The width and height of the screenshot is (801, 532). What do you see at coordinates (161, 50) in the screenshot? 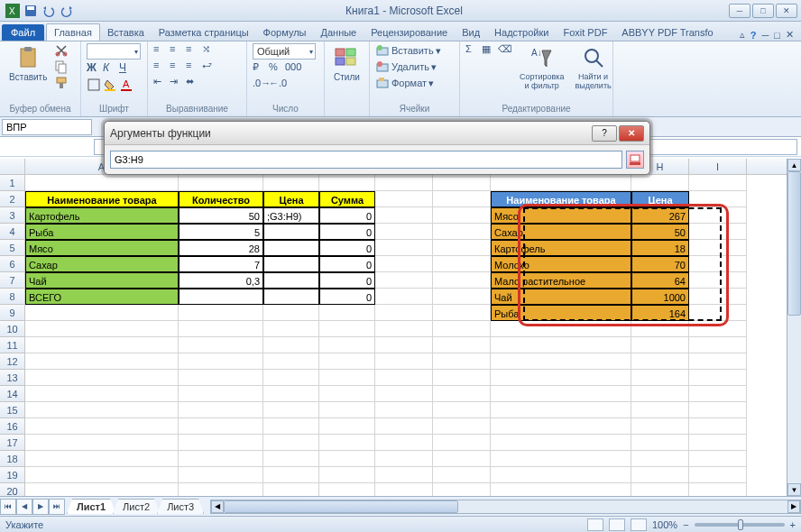
I see `align-top-icon: ≡` at bounding box center [161, 50].